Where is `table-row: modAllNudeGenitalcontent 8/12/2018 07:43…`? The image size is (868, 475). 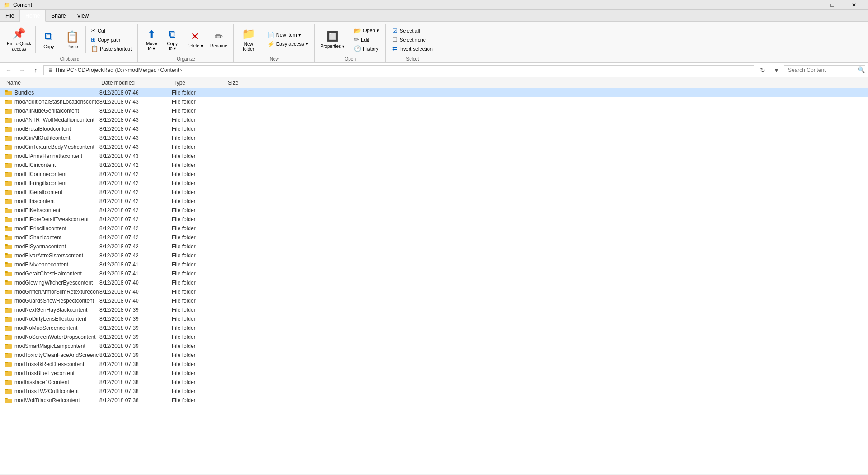
table-row: modAllNudeGenitalcontent 8/12/2018 07:43… is located at coordinates (434, 111).